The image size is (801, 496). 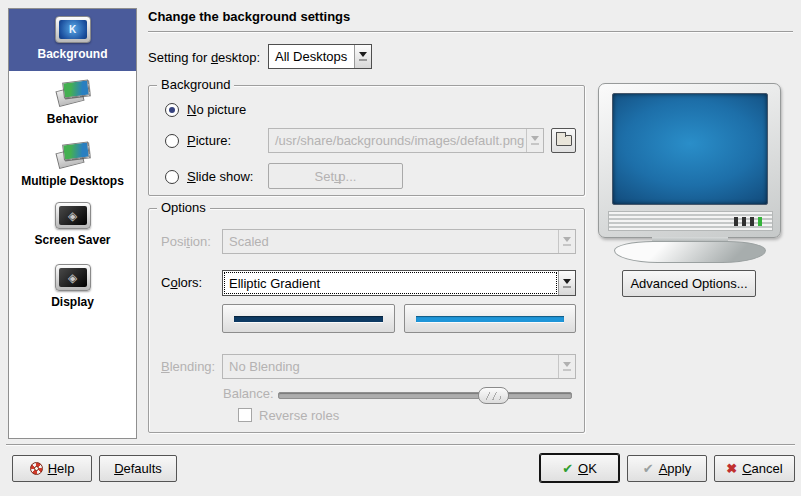 What do you see at coordinates (184, 208) in the screenshot?
I see `options-group-legend: Options` at bounding box center [184, 208].